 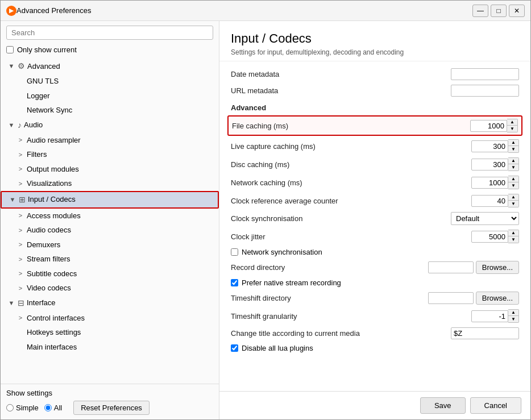 What do you see at coordinates (490, 147) in the screenshot?
I see `live-capture-input` at bounding box center [490, 147].